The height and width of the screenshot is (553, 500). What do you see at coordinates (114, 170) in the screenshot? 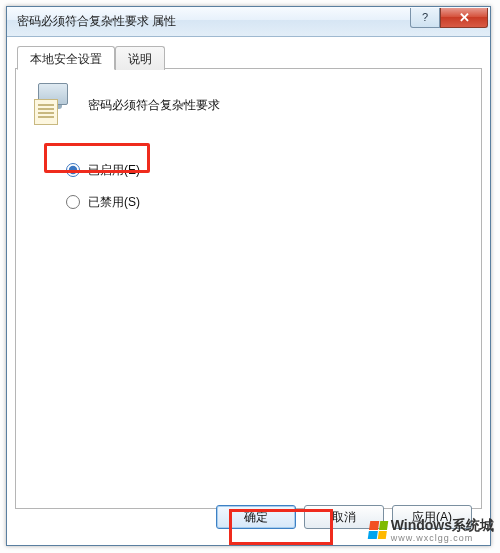
I see `radio-enabled-label: 已启用(E)` at bounding box center [114, 170].